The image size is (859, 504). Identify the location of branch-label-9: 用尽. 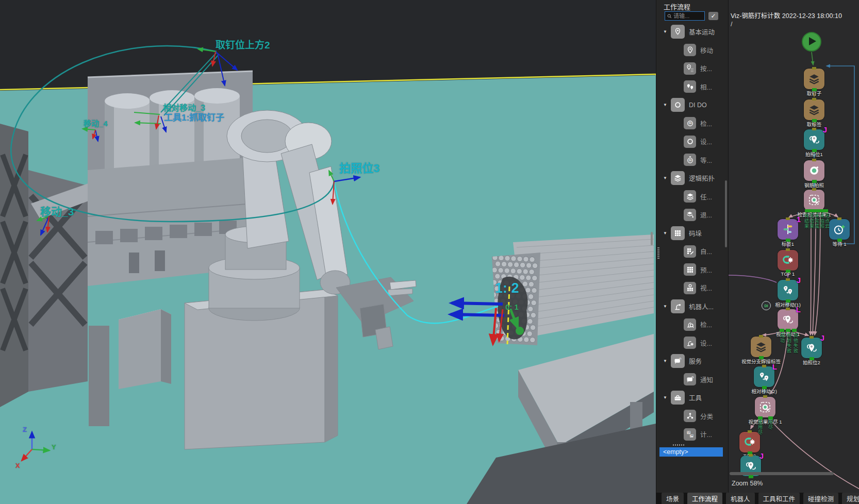
(770, 425).